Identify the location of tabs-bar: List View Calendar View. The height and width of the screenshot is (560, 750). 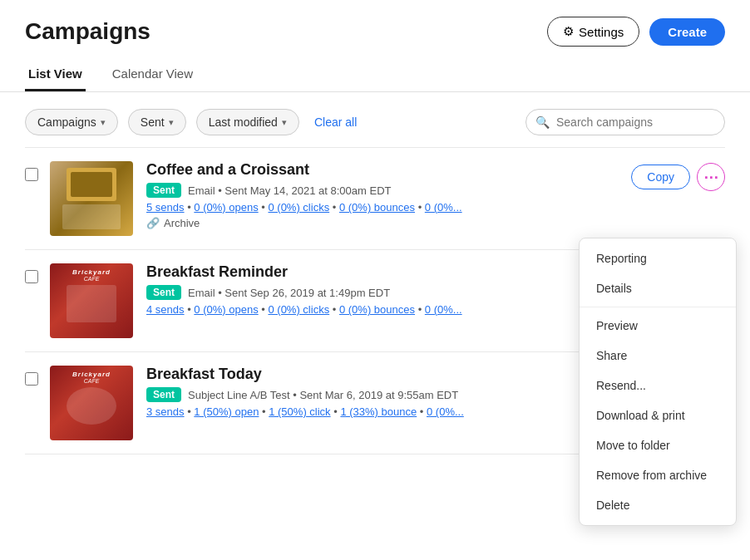
(375, 75).